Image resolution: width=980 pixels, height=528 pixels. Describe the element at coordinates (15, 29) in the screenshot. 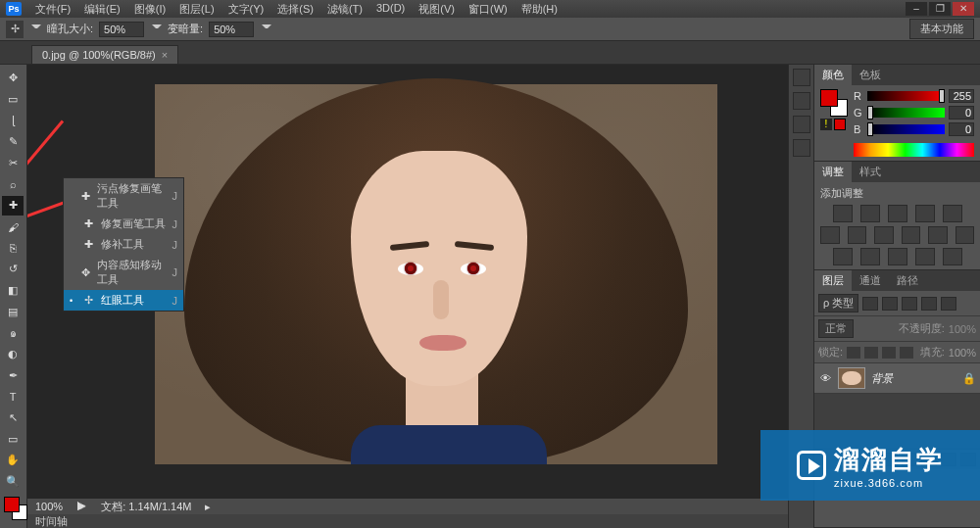

I see `tool-preset-picker: ✢` at that location.